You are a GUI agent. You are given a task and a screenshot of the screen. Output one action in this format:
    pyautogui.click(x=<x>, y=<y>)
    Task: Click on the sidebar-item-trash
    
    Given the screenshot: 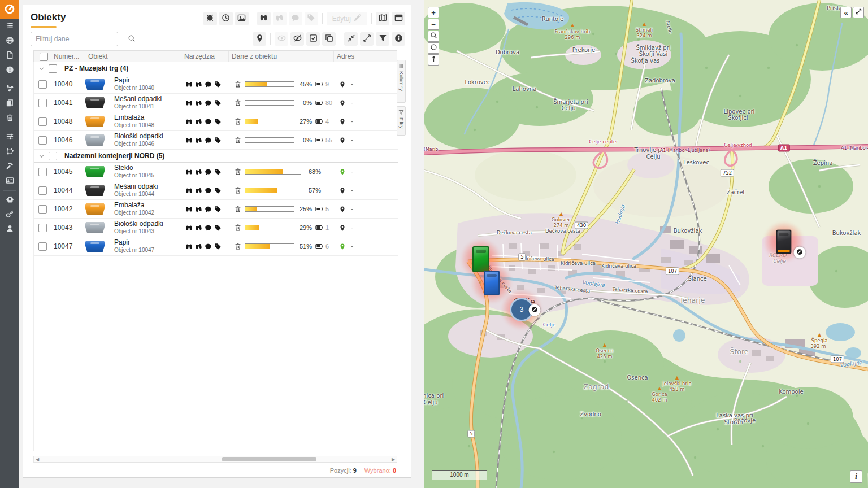 What is the action you would take?
    pyautogui.click(x=10, y=119)
    